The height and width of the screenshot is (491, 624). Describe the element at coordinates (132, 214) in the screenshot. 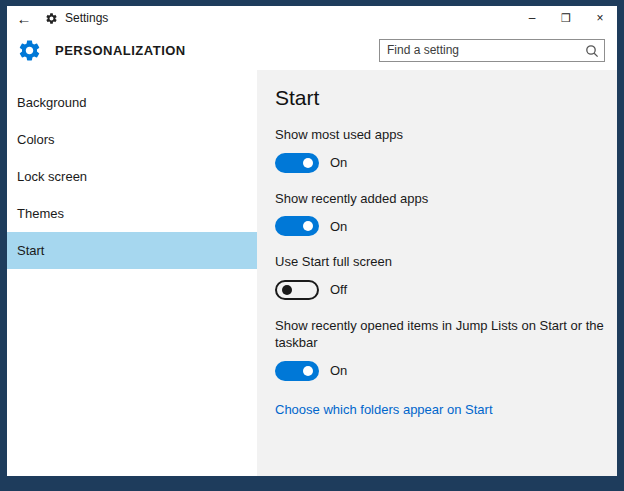

I see `sidebar-item-themes: Themes` at that location.